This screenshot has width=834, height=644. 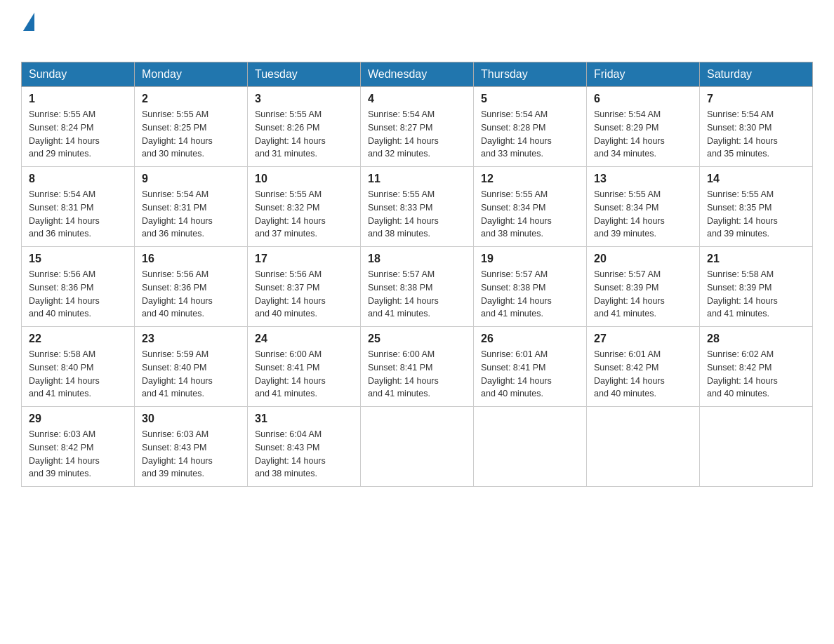 I want to click on day-number: 13, so click(x=643, y=179).